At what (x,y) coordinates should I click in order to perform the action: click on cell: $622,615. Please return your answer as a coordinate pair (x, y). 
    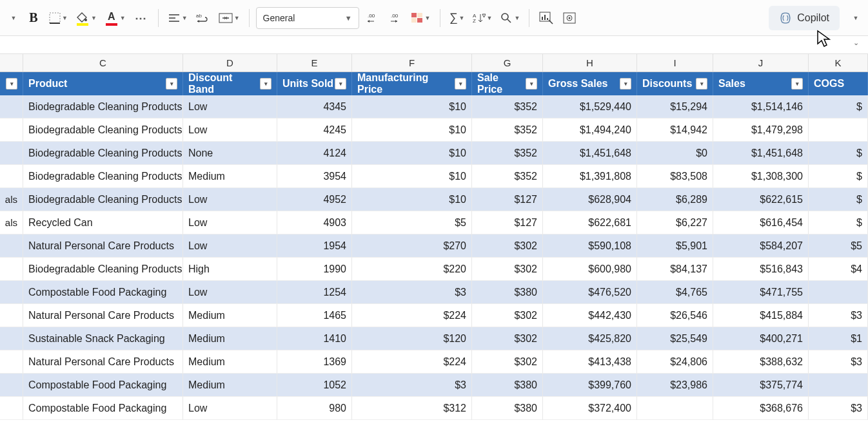
    Looking at the image, I should click on (761, 200).